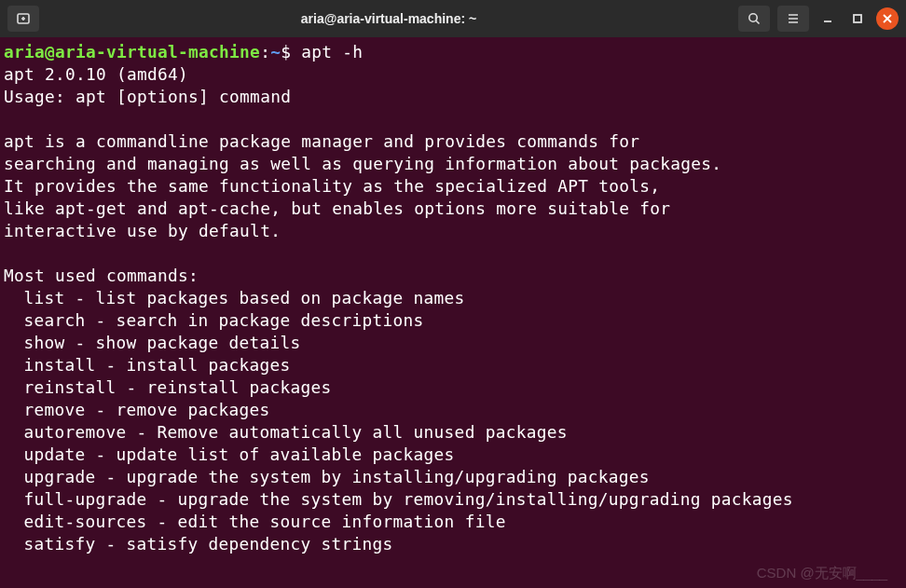 Image resolution: width=906 pixels, height=588 pixels. What do you see at coordinates (858, 19) in the screenshot?
I see `maximize-button` at bounding box center [858, 19].